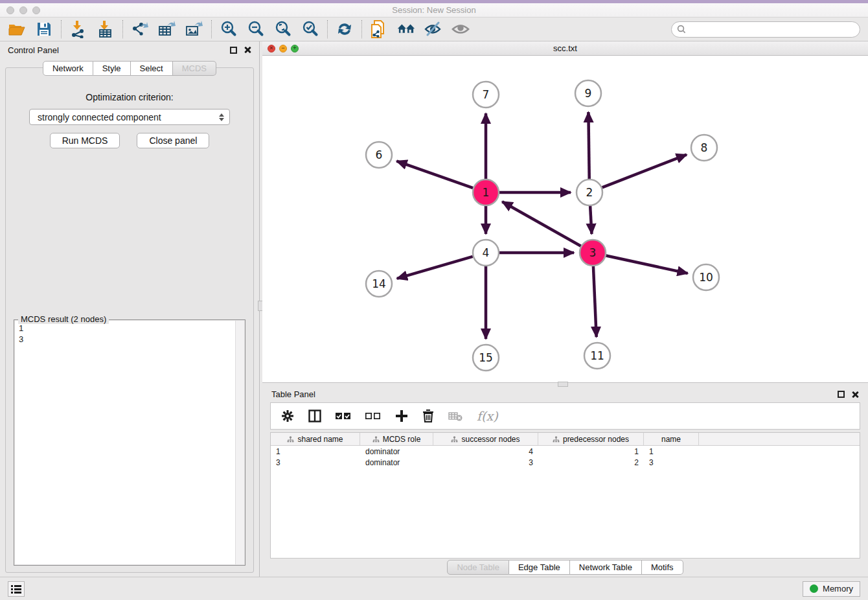 The height and width of the screenshot is (600, 868). Describe the element at coordinates (766, 30) in the screenshot. I see `search-field` at that location.